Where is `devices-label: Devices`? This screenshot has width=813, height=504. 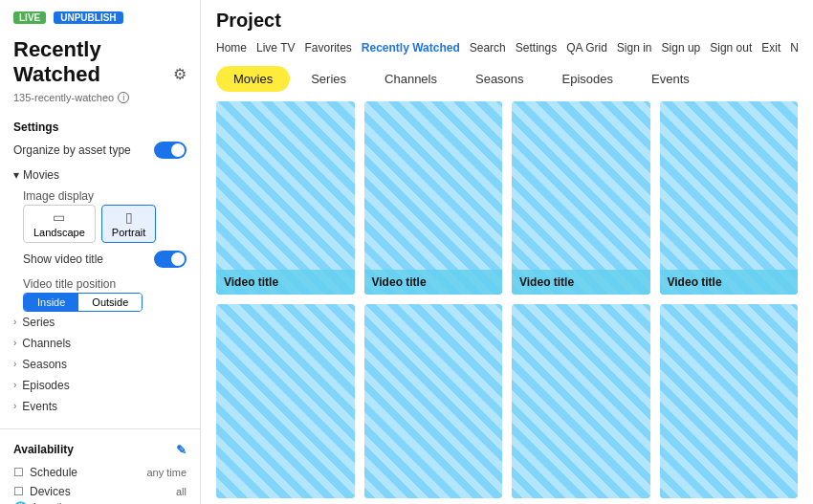 devices-label: Devices is located at coordinates (50, 492).